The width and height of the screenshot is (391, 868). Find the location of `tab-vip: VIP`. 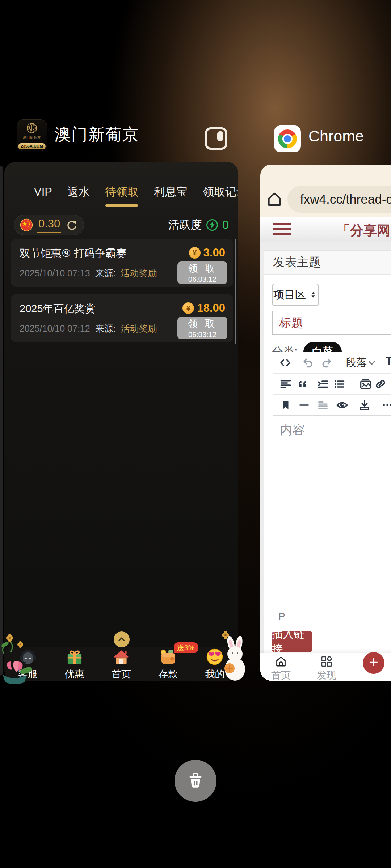

tab-vip: VIP is located at coordinates (43, 192).